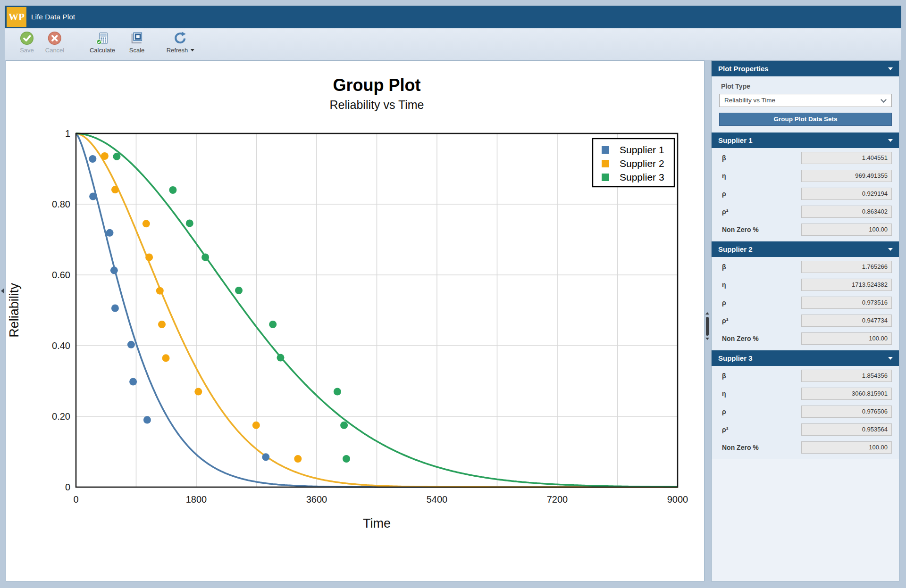 The height and width of the screenshot is (588, 906). I want to click on scale-button: Scale, so click(137, 42).